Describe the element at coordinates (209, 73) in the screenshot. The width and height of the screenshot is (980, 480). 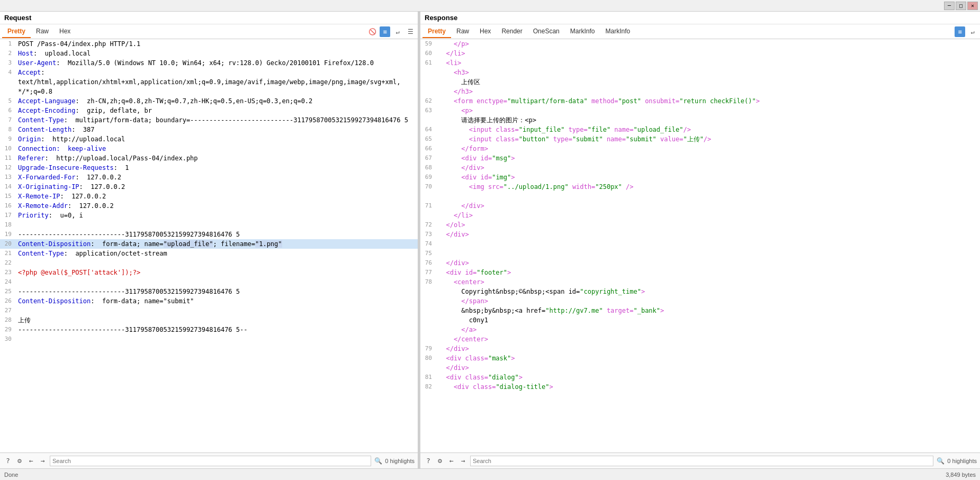
I see `table-row: 4Accept:` at that location.